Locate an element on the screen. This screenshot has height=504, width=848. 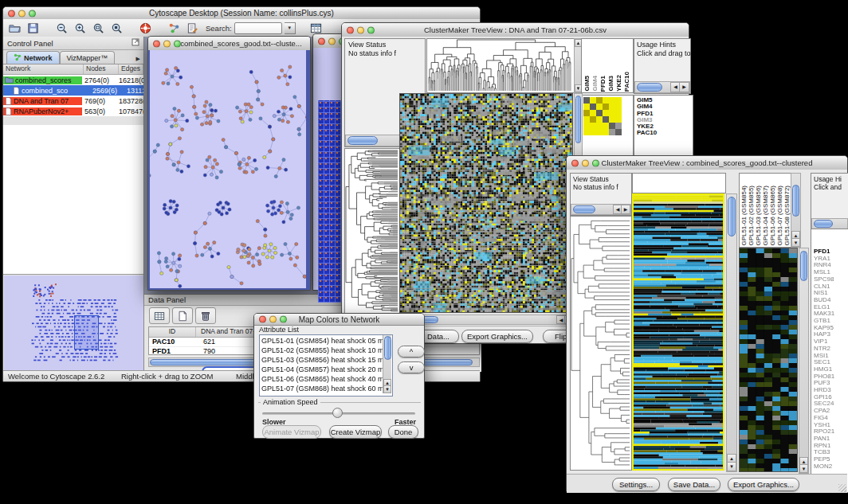
tv2-column-label: GPL51-01 (GSM854) is located at coordinates (744, 216).